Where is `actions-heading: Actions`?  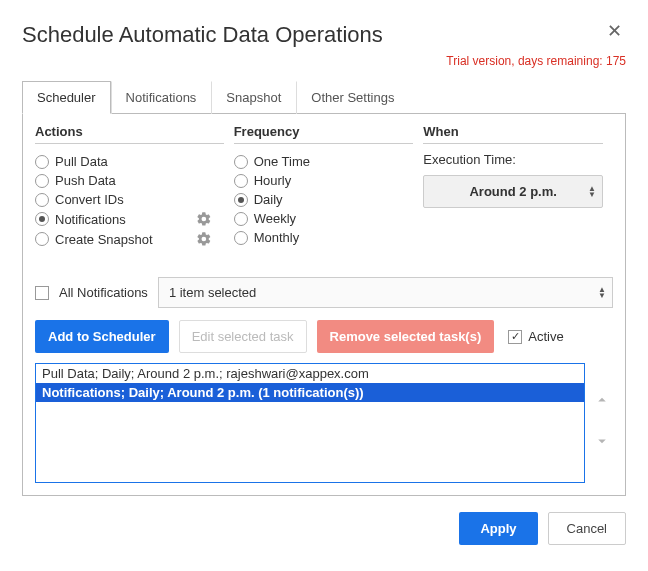 actions-heading: Actions is located at coordinates (130, 134).